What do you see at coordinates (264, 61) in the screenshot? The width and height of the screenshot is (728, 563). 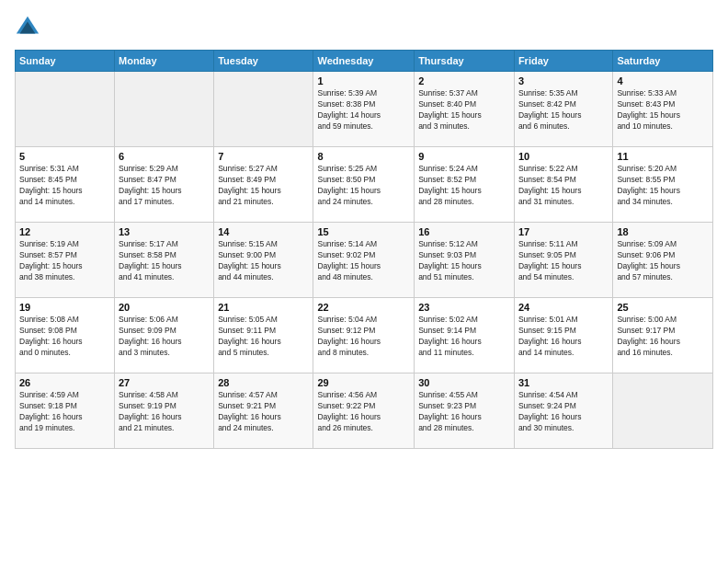 I see `day-of-week-header: Tuesday` at bounding box center [264, 61].